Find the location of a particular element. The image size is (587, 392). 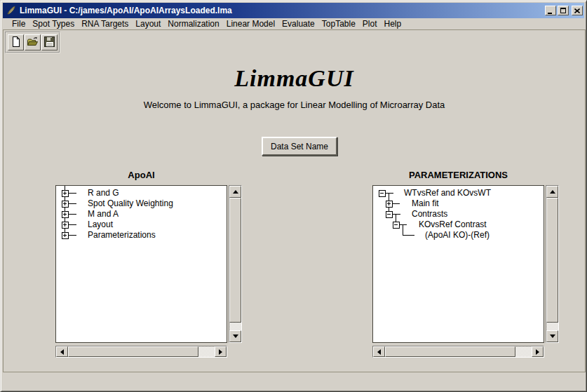

apoai-tree: R and G Spot Quality Weighting M and A L… is located at coordinates (142, 264).